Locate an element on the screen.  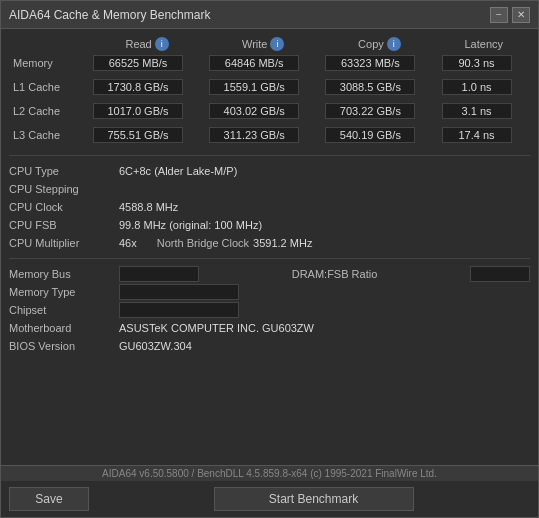
title-bar: AIDA64 Cache & Memory Benchmark − ✕ is located at coordinates (270, 15).